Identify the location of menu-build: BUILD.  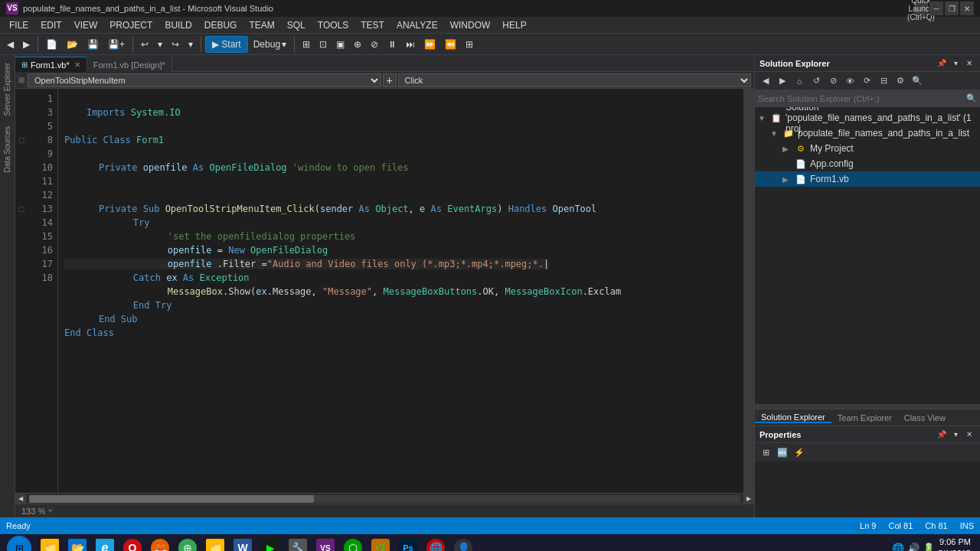
(178, 25).